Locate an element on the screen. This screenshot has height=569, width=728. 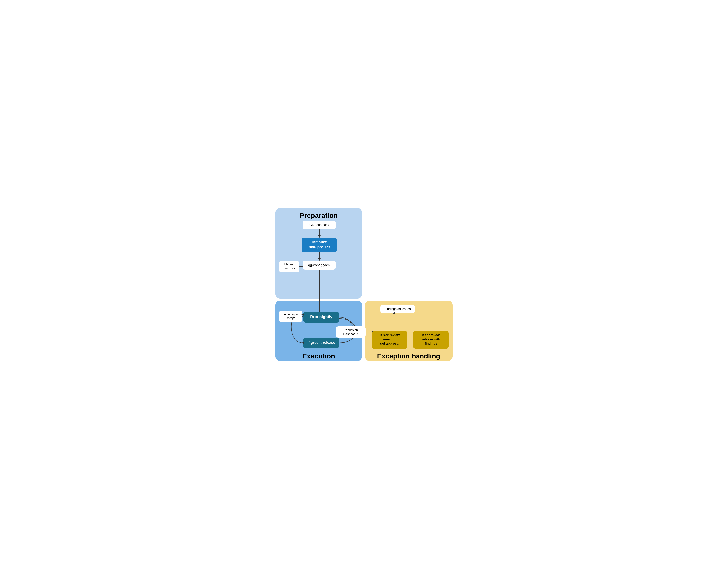
svg-text: If red: review is located at coordinates (390, 335).